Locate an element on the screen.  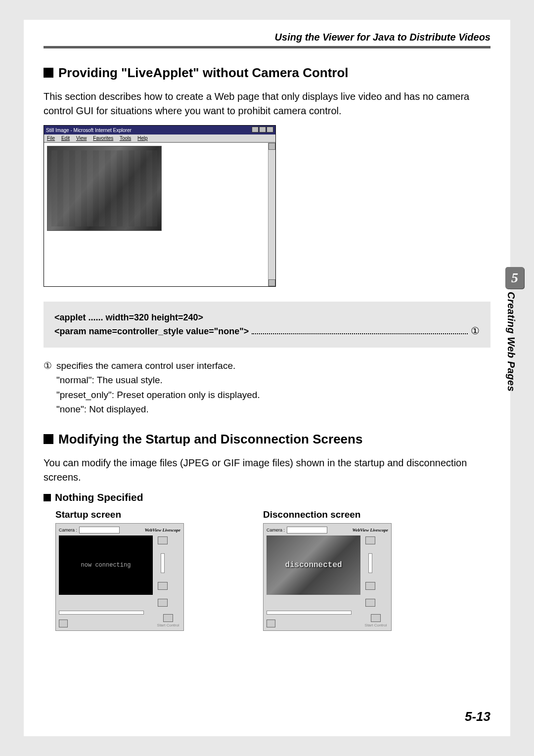
section1-title: Providing "LiveApplet" without Camera Co… is located at coordinates (204, 73).